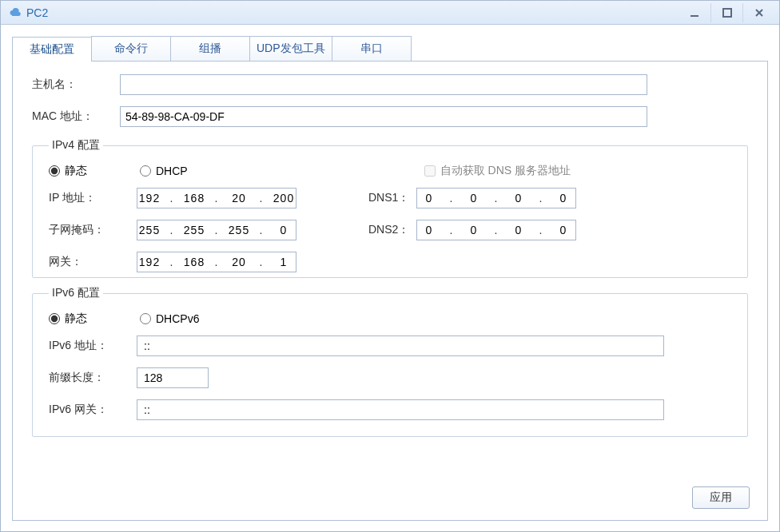 This screenshot has height=532, width=780. I want to click on tab-bar: 基础配置 命令行 组播 UDP发包工具 串口, so click(390, 49).